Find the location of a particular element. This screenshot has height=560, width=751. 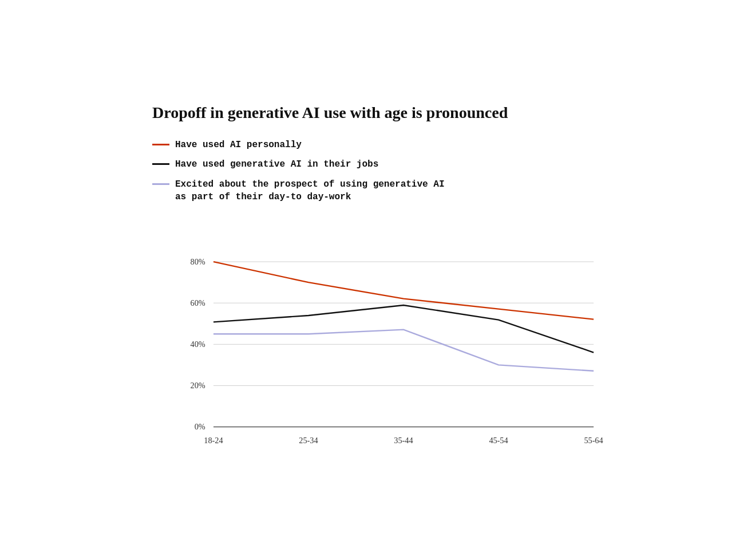

ylabel-0: 0% is located at coordinates (200, 427).